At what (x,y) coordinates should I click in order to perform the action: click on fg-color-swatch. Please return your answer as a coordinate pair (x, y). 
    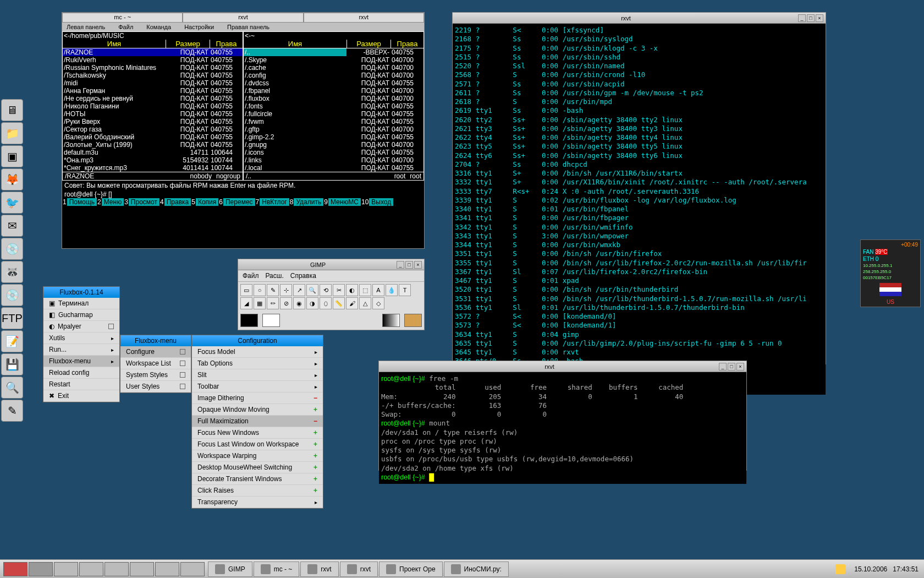
    Looking at the image, I should click on (249, 320).